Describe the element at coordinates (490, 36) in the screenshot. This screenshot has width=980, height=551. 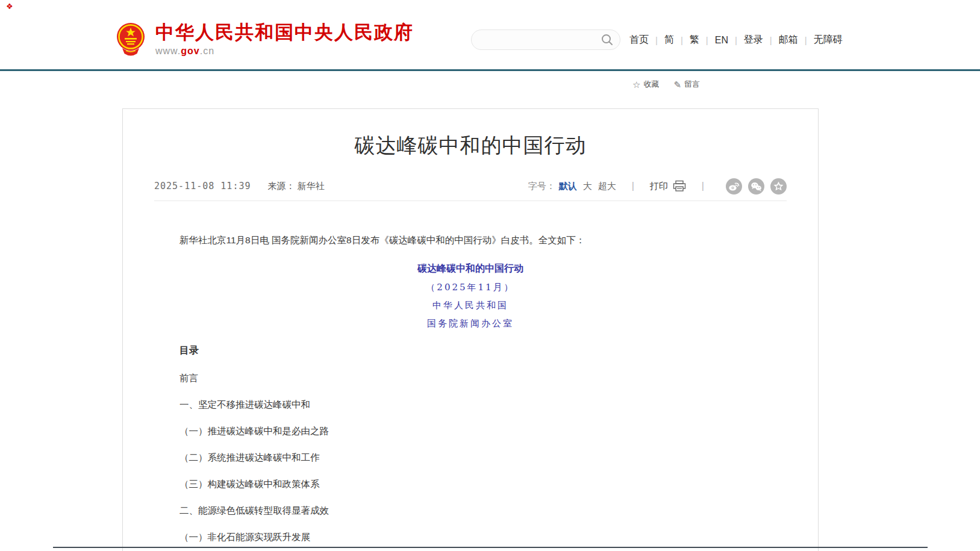
I see `site-header: ❖ 中华人民共和国中央人民政府 www.gov.cn 首页 | 简` at that location.